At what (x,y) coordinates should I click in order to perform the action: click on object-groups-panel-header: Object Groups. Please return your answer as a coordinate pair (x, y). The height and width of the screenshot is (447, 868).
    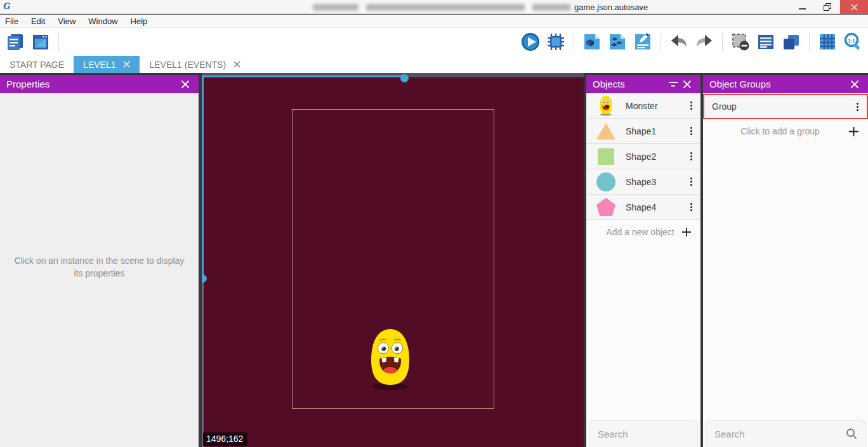
    Looking at the image, I should click on (786, 84).